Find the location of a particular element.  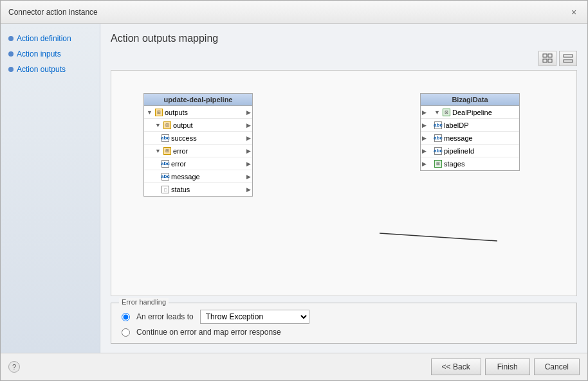

sidebar-label-action-definition: Action definition is located at coordinates (44, 39).